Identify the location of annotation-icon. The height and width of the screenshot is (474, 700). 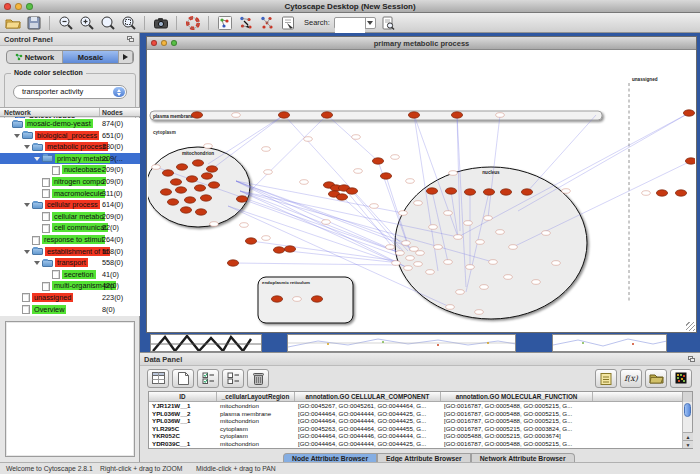
(288, 22).